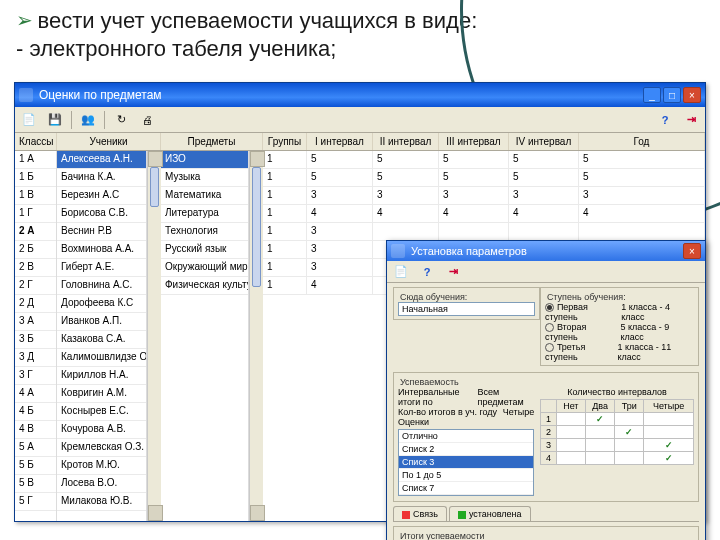  Describe the element at coordinates (546, 251) in the screenshot. I see `dialog-titlebar: Установка параметров ×` at that location.